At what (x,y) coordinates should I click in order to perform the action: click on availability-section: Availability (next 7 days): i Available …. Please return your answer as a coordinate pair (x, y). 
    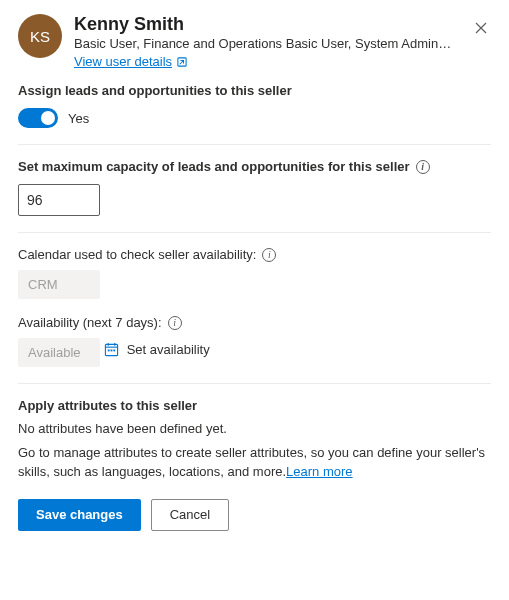
    Looking at the image, I should click on (254, 341).